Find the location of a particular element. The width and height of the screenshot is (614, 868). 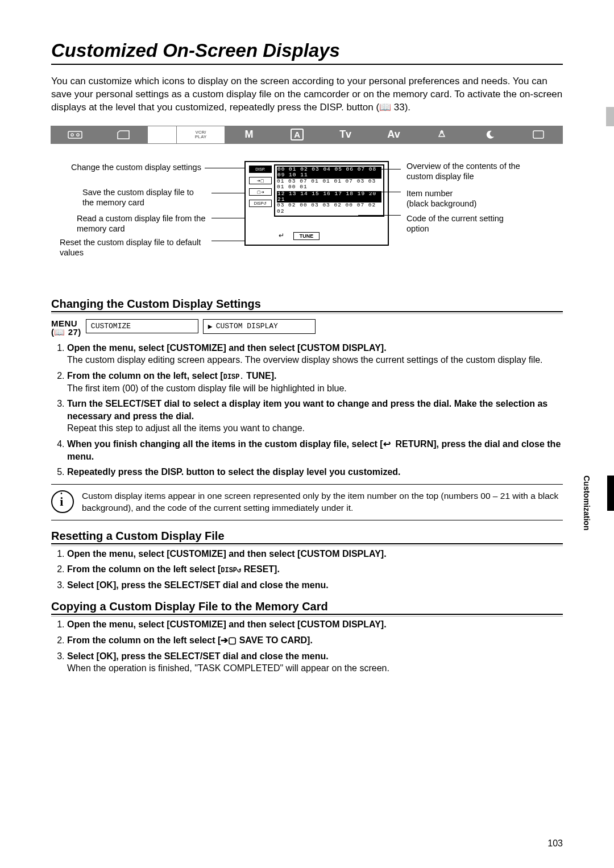

screen-icon-disp-tune: DISP. is located at coordinates (260, 170).